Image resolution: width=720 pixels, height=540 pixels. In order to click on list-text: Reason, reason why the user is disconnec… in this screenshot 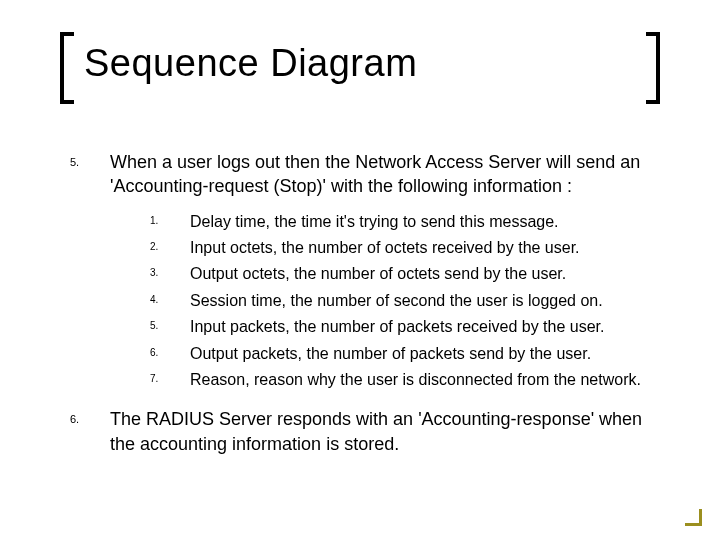, I will do `click(425, 380)`.